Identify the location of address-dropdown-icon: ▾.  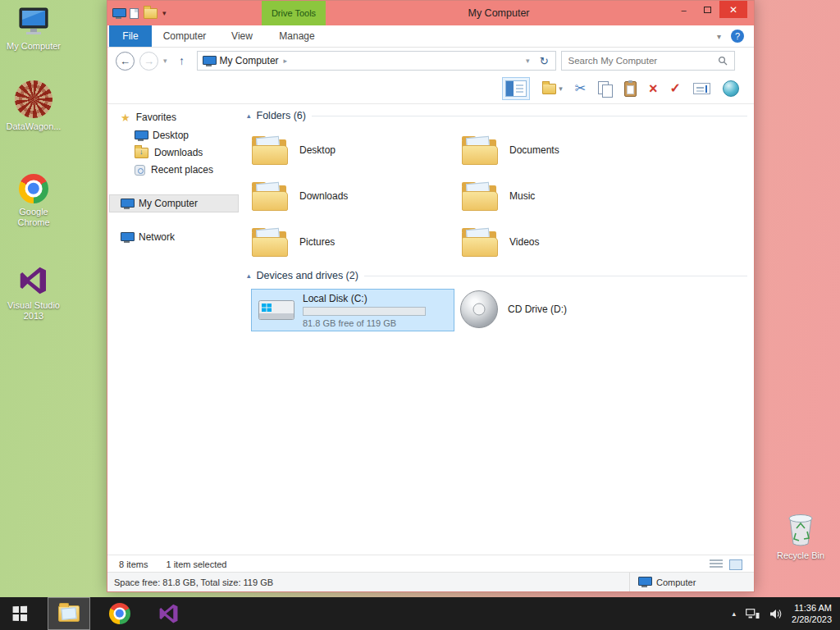
(528, 61).